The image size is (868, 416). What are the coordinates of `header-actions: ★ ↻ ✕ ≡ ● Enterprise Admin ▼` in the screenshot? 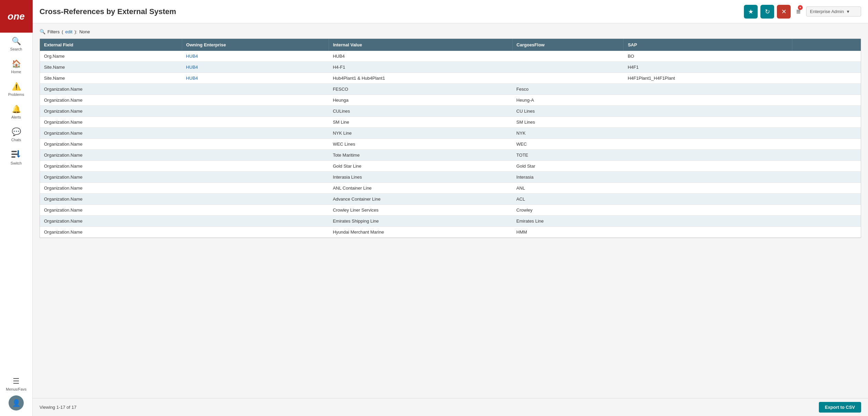 It's located at (802, 12).